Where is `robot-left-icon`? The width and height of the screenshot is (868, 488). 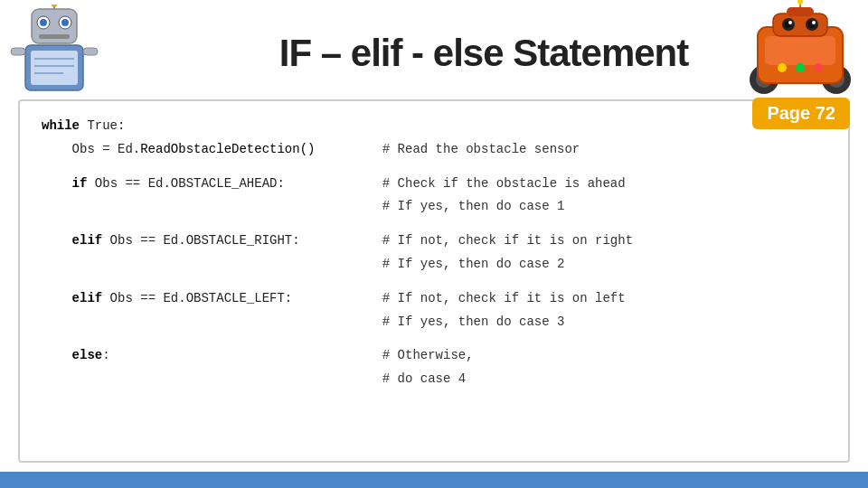
robot-left-icon is located at coordinates (59, 50).